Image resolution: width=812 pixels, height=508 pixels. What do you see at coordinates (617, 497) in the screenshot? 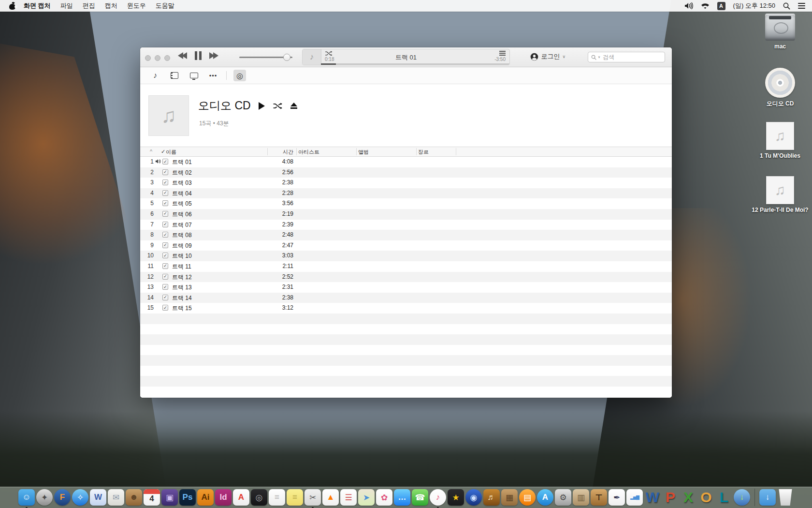
I see `dock-pages-icon: ✒` at bounding box center [617, 497].